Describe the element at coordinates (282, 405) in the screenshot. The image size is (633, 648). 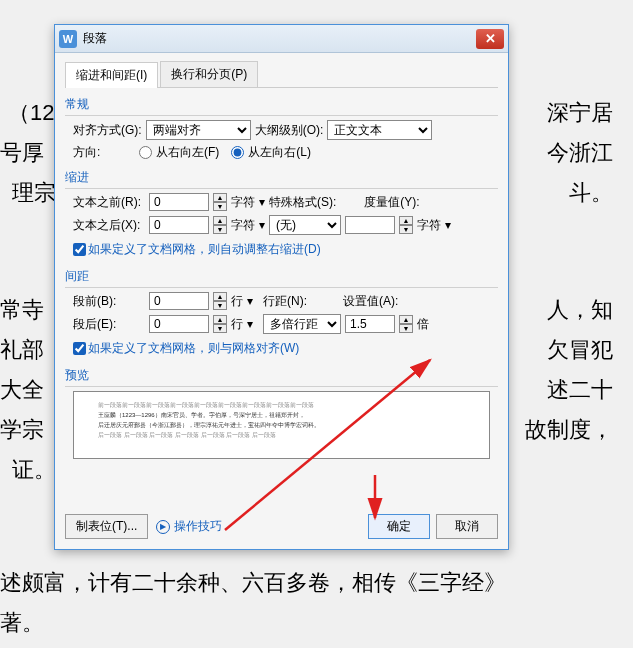
I see `preview-before: 前一段落前一段落前一段落前一段落前一段落前一段落前一段落前一段落前一段落` at that location.